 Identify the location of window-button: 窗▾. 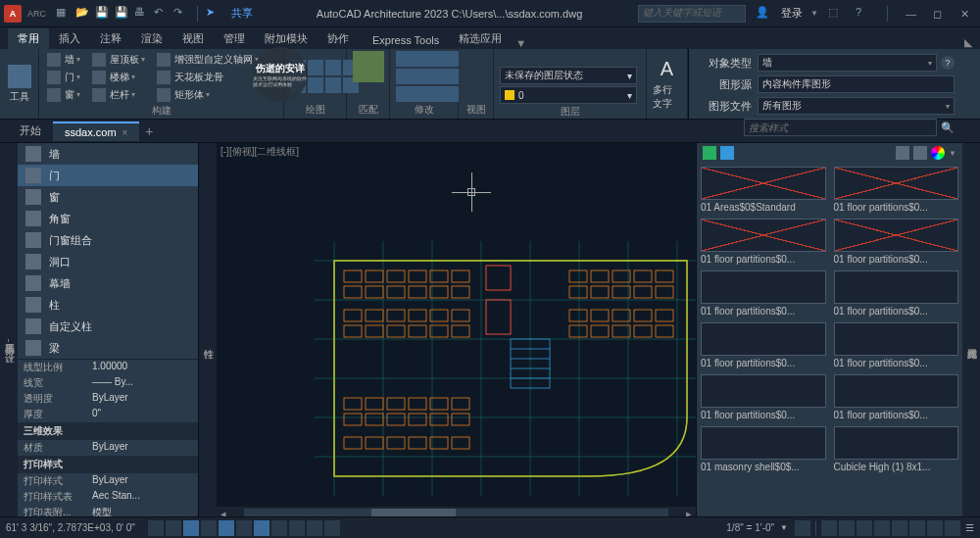
(64, 94).